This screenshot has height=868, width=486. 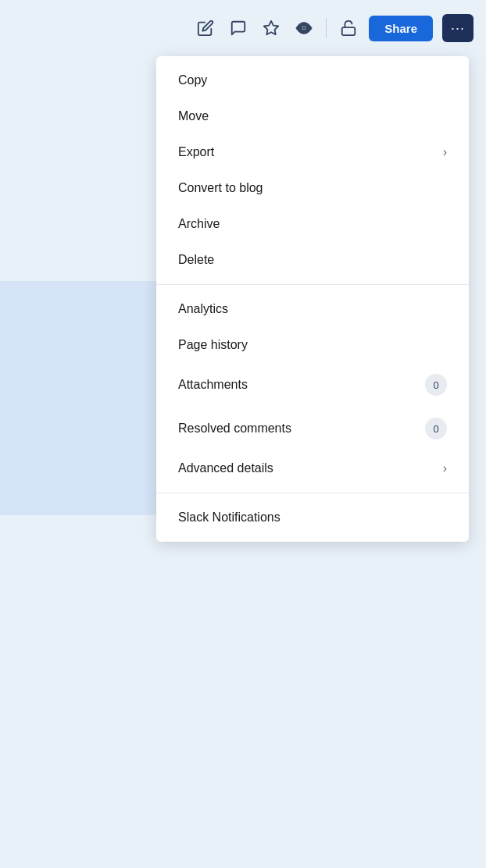 What do you see at coordinates (271, 28) in the screenshot?
I see `star-icon` at bounding box center [271, 28].